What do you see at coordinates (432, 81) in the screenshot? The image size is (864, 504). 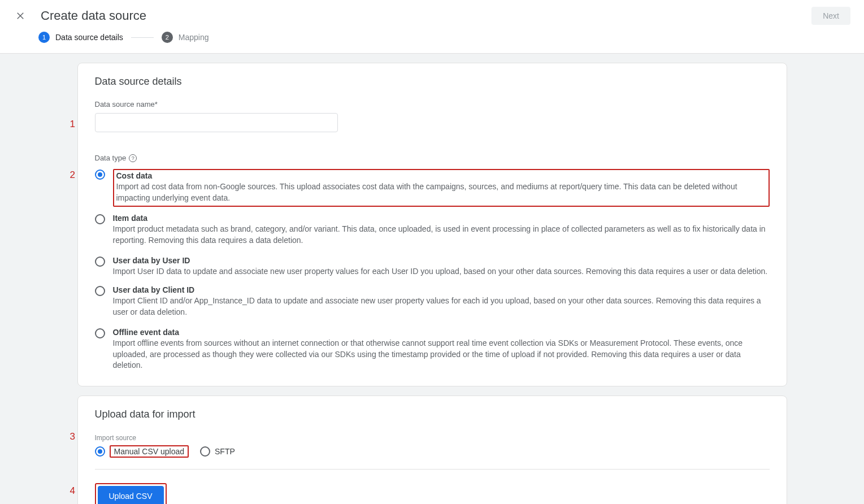 I see `card-title: Data source details` at bounding box center [432, 81].